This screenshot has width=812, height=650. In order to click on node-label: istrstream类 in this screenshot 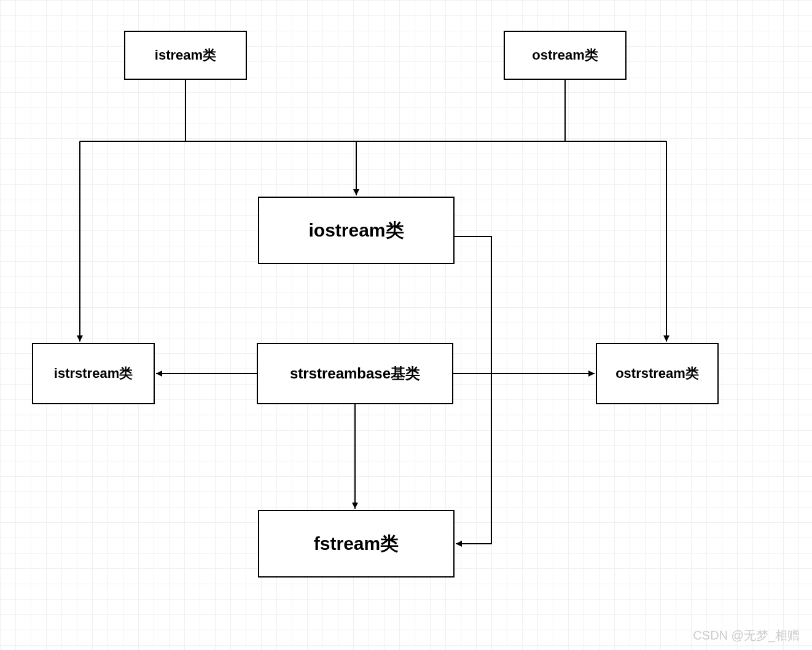, I will do `click(93, 374)`.